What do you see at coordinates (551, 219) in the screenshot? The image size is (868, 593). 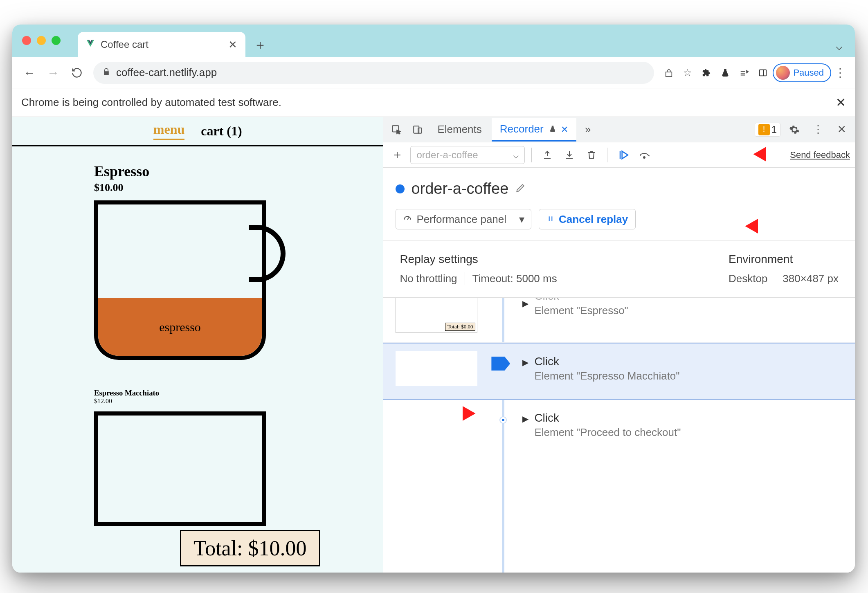 I see `pause-icon` at bounding box center [551, 219].